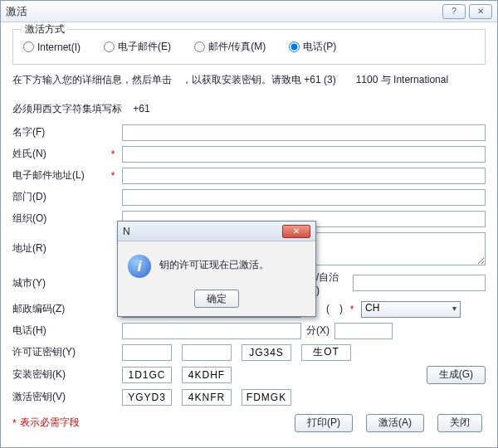 The image size is (498, 448). Describe the element at coordinates (320, 46) in the screenshot. I see `radio-phone-label: 电话(P)` at that location.